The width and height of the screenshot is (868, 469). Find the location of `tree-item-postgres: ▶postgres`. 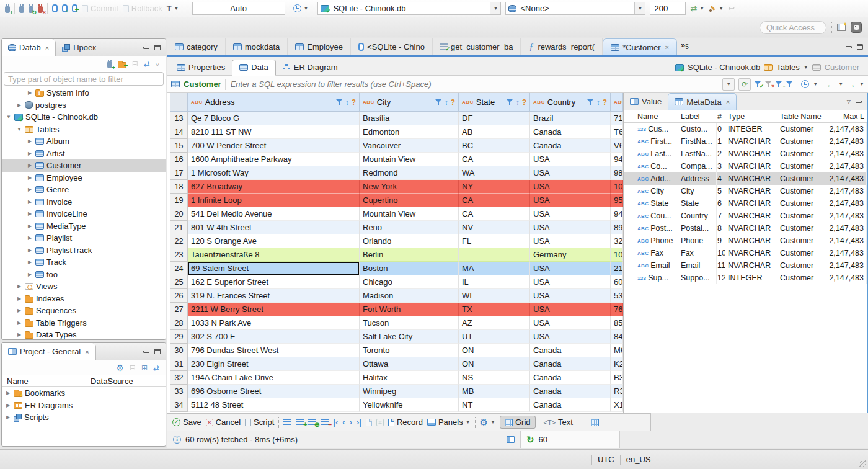

tree-item-postgres: ▶postgres is located at coordinates (84, 105).